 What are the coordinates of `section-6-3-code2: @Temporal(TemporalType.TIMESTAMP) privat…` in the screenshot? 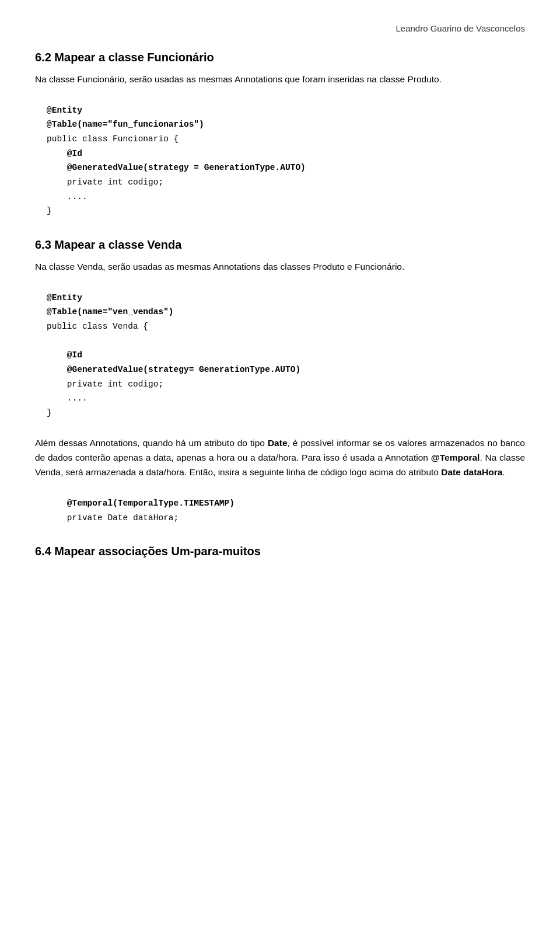 It's located at (280, 510).